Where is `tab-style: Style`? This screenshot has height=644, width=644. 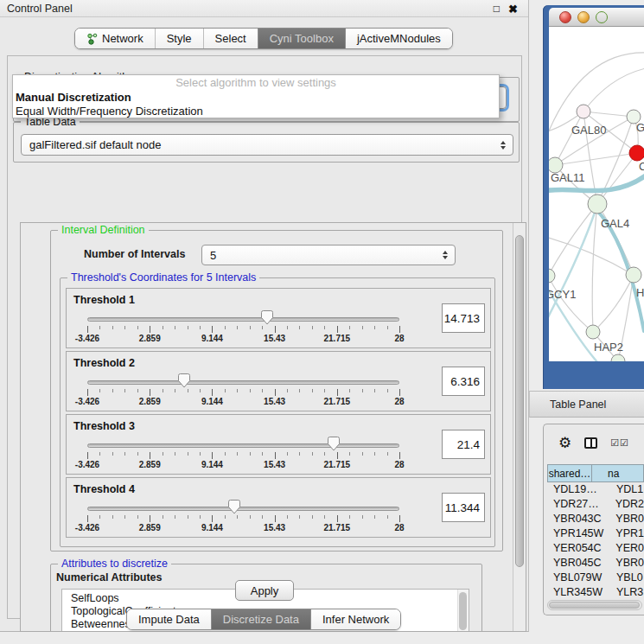 tab-style: Style is located at coordinates (179, 38).